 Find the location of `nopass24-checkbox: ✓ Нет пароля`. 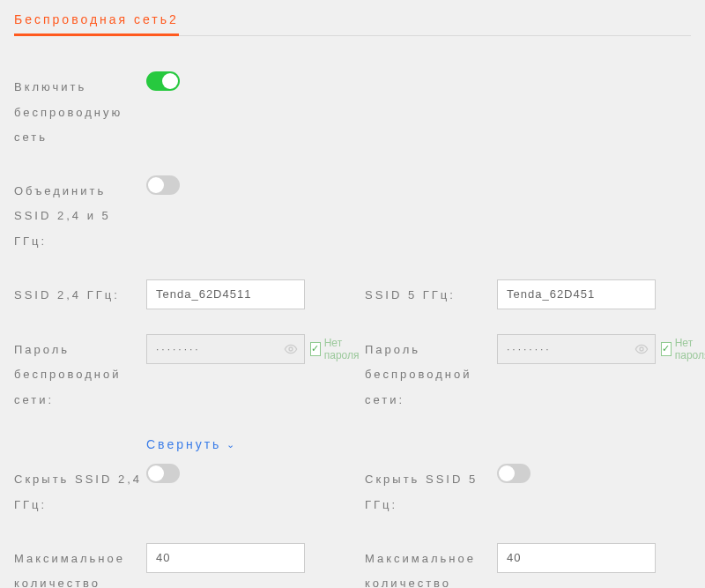

nopass24-checkbox: ✓ Нет пароля is located at coordinates (337, 349).